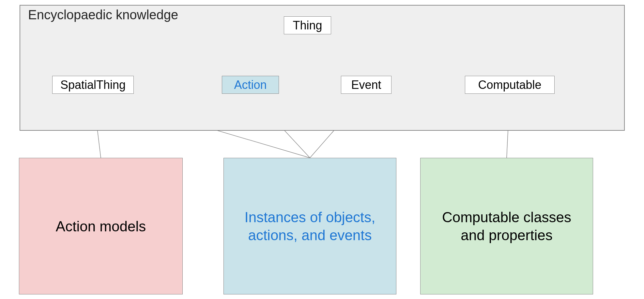 This screenshot has width=644, height=299. What do you see at coordinates (93, 85) in the screenshot?
I see `node-spatial-thing: SpatialThing` at bounding box center [93, 85].